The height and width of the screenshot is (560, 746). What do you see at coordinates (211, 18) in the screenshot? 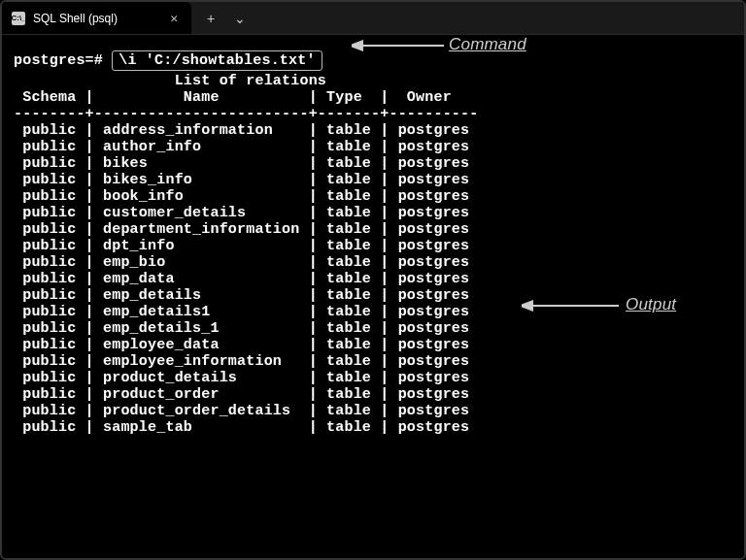
I see `new-tab-button: +` at bounding box center [211, 18].